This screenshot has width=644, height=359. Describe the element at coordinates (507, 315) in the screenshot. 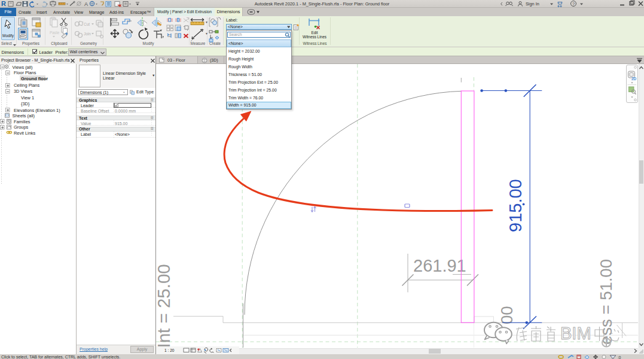

I see `svg-text: 00` at that location.